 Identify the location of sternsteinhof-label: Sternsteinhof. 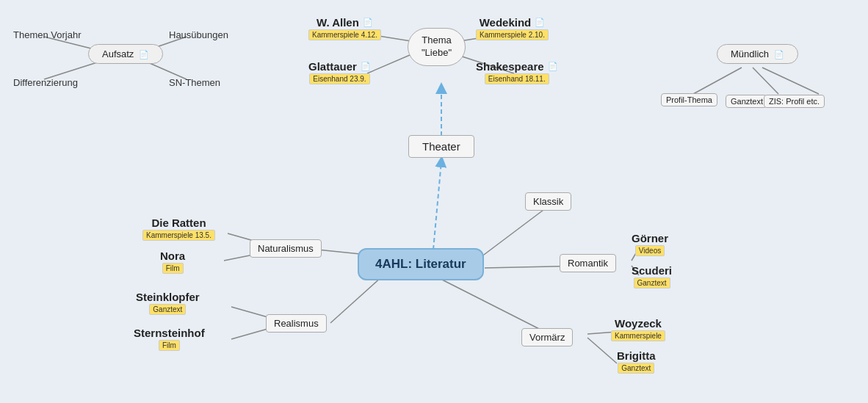
(169, 333).